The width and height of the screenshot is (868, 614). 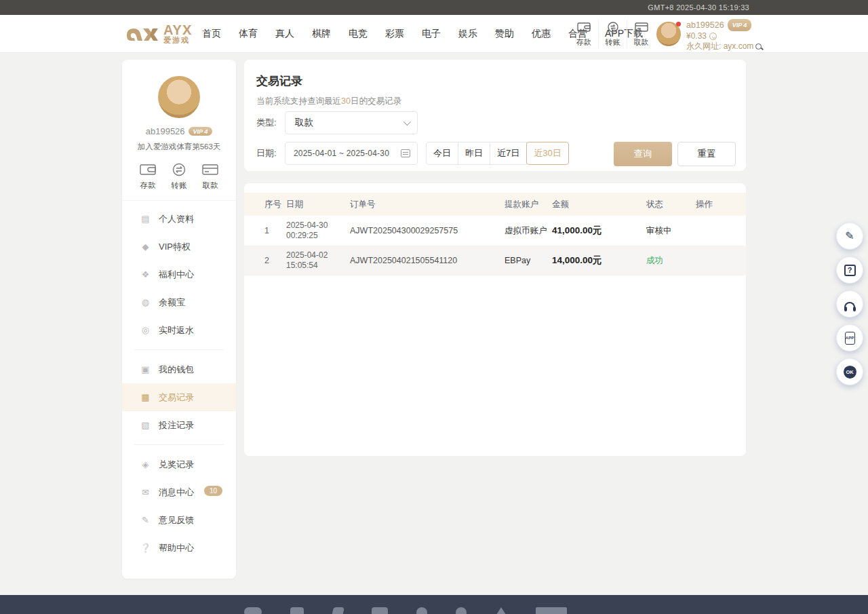 What do you see at coordinates (434, 7) in the screenshot?
I see `status-topbar: GMT+8 2025-04-30 15:19:33` at bounding box center [434, 7].